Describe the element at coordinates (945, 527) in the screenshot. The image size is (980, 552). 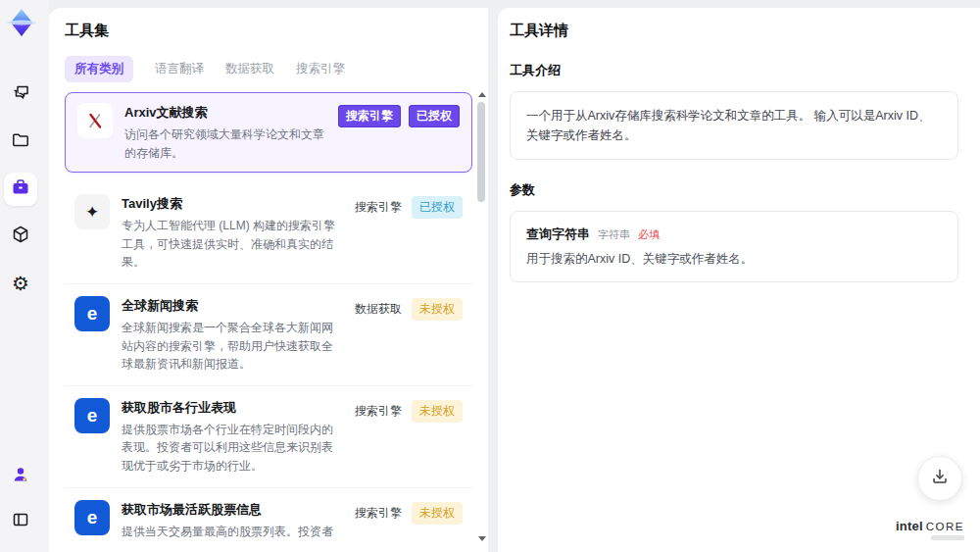
I see `brand-core-text: core` at that location.